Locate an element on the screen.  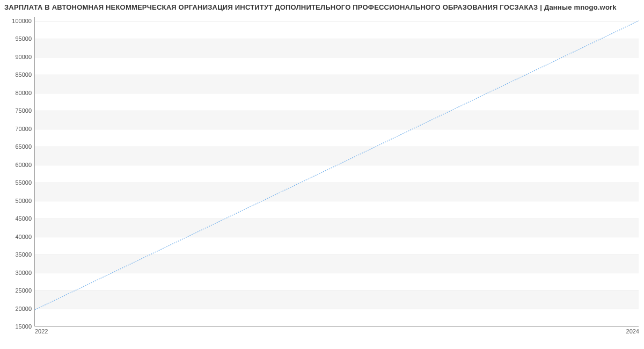
y-tick-label: 85000 is located at coordinates (25, 75).